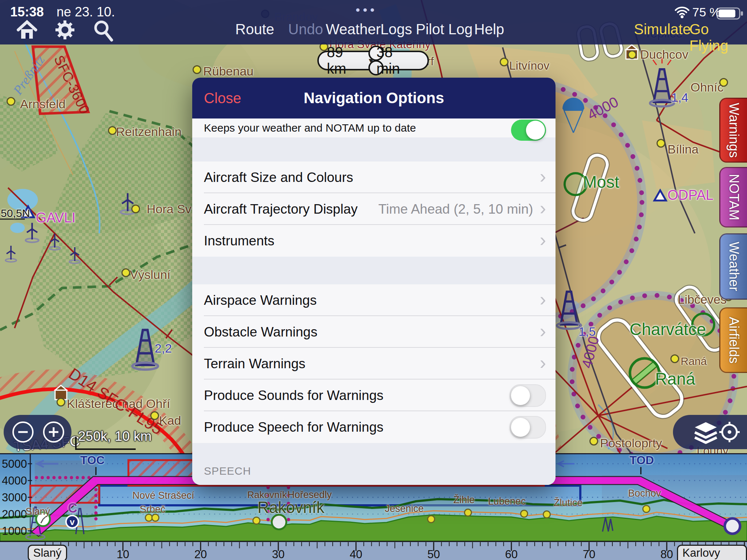 This screenshot has height=560, width=747. Describe the element at coordinates (374, 464) in the screenshot. I see `section-footer: SPEECH` at that location.